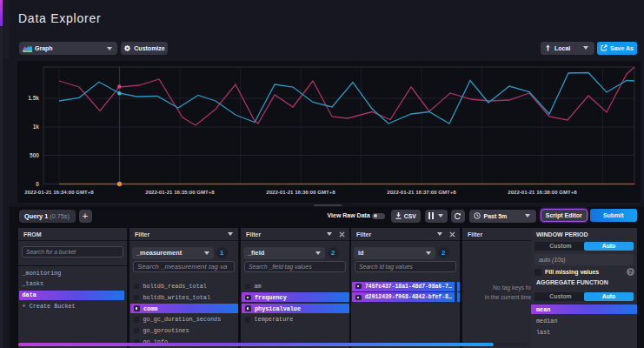 This screenshot has width=644, height=348. Describe the element at coordinates (37, 127) in the screenshot. I see `svg-text: 1k` at that location.